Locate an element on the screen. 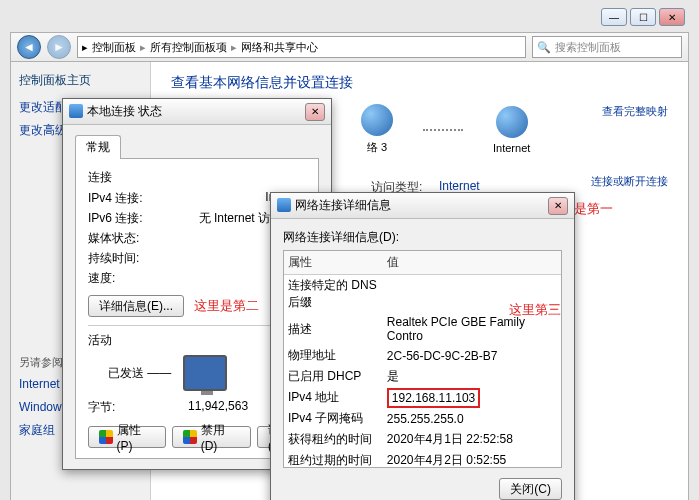 Image resolution: width=699 pixels, height=500 pixels. breadcrumb-root: 控制面板 is located at coordinates (114, 48).